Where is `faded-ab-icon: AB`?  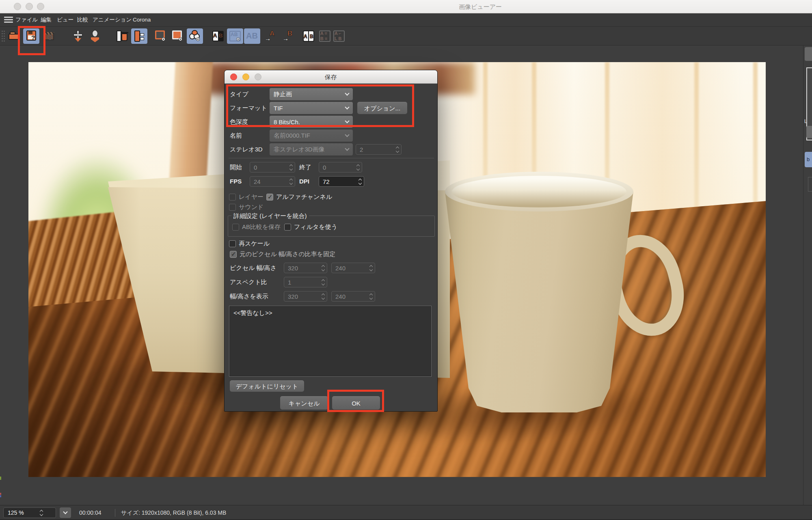 faded-ab-icon: AB is located at coordinates (234, 35).